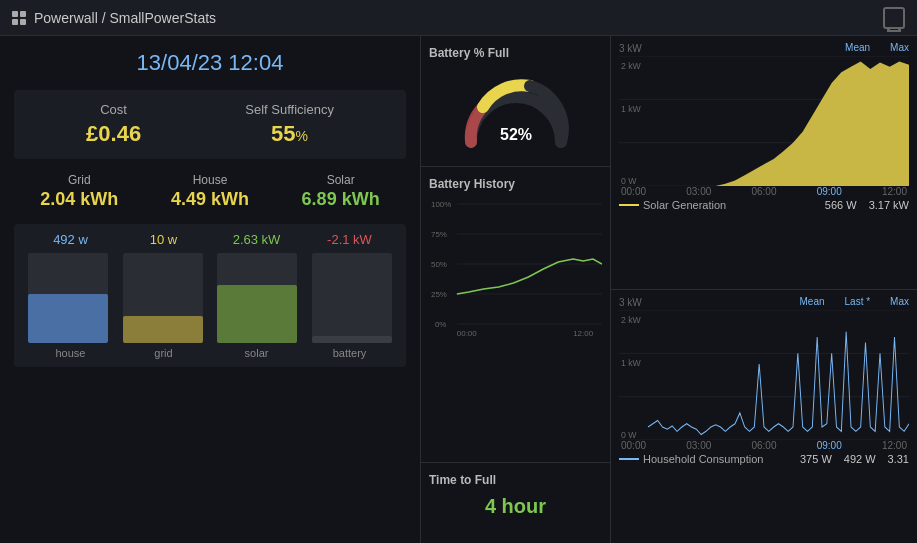  What do you see at coordinates (114, 134) in the screenshot?
I see `cost-value: £0.46` at bounding box center [114, 134].